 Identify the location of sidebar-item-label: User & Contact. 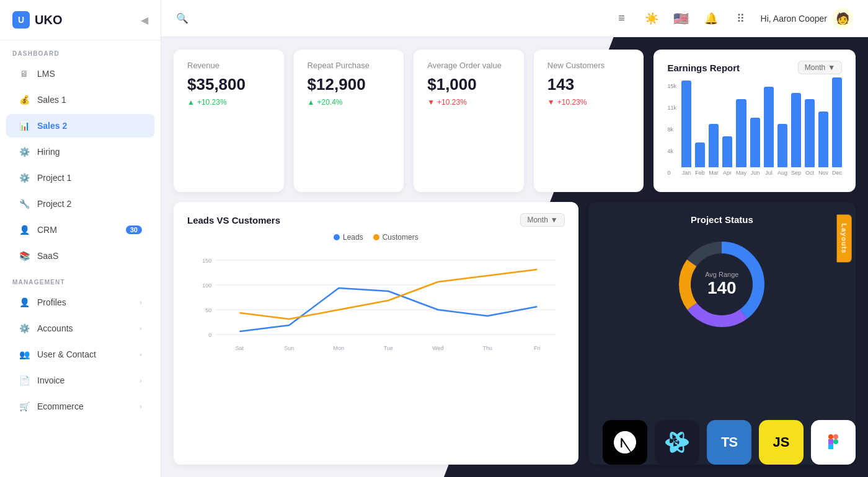
(84, 354).